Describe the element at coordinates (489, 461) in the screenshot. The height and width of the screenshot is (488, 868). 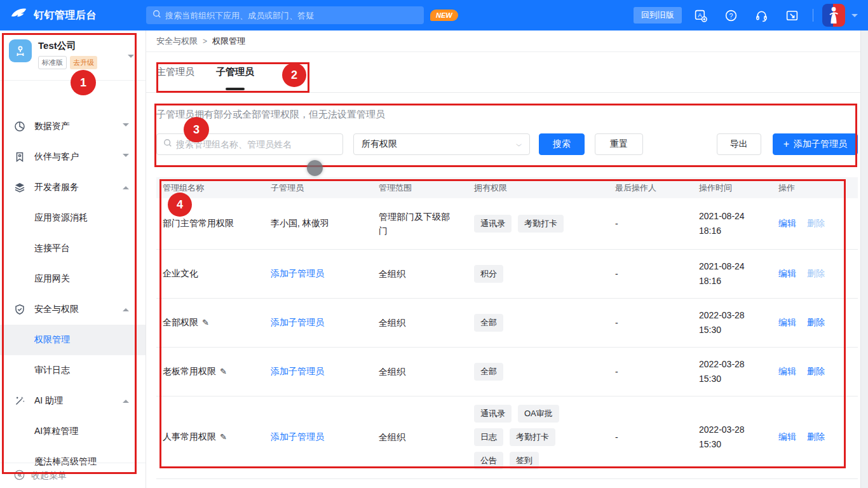
I see `permission-tag: 公告` at that location.